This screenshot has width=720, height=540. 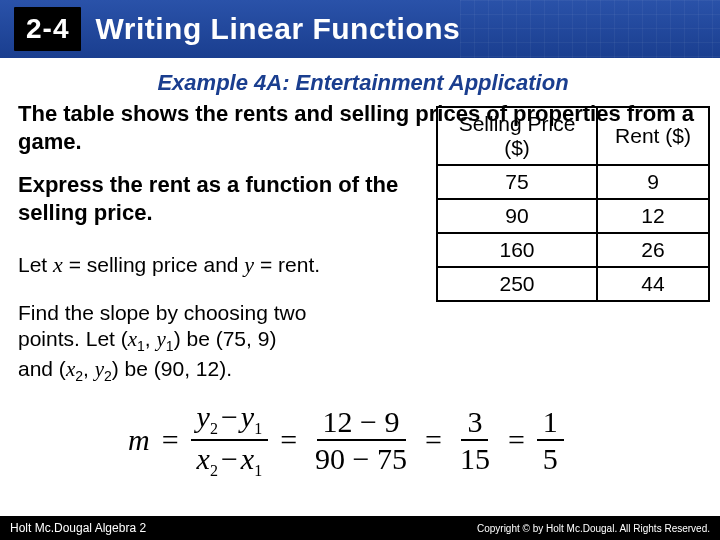 I want to click on f1bb: x, so click(x=248, y=458).